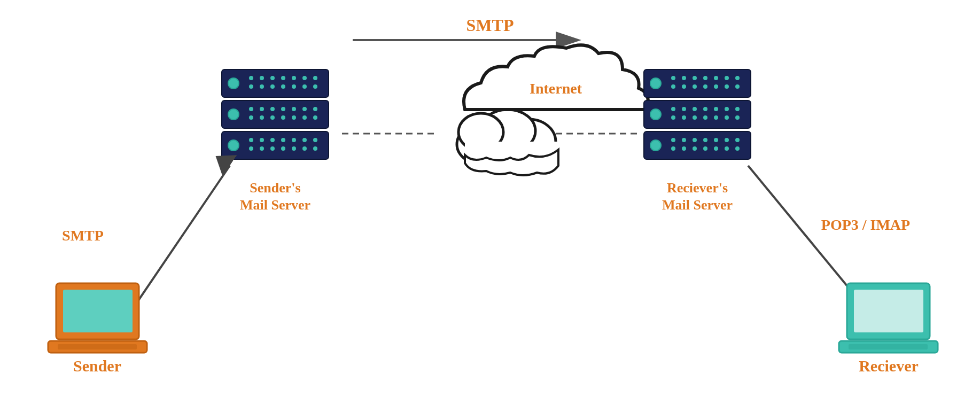 This screenshot has height=396, width=980. Describe the element at coordinates (556, 77) in the screenshot. I see `cloud-shape` at that location.